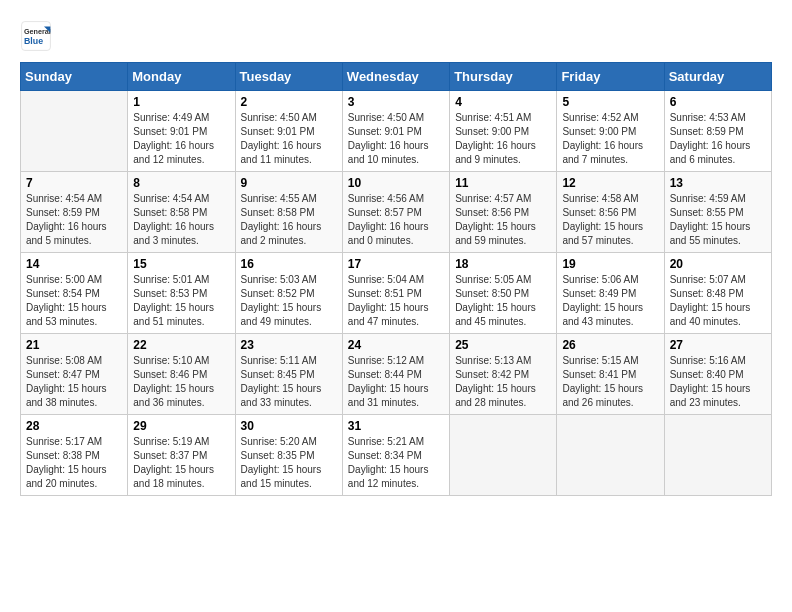 The height and width of the screenshot is (612, 792). Describe the element at coordinates (289, 102) in the screenshot. I see `day-number: 2` at that location.